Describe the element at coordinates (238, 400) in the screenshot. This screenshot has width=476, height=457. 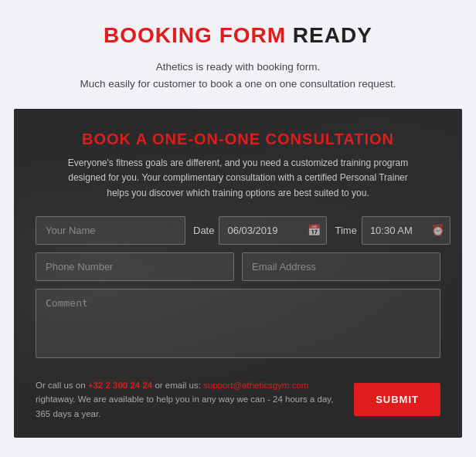
I see `form-footer: Or call us on +32 2 300 24 24 or email u…` at that location.